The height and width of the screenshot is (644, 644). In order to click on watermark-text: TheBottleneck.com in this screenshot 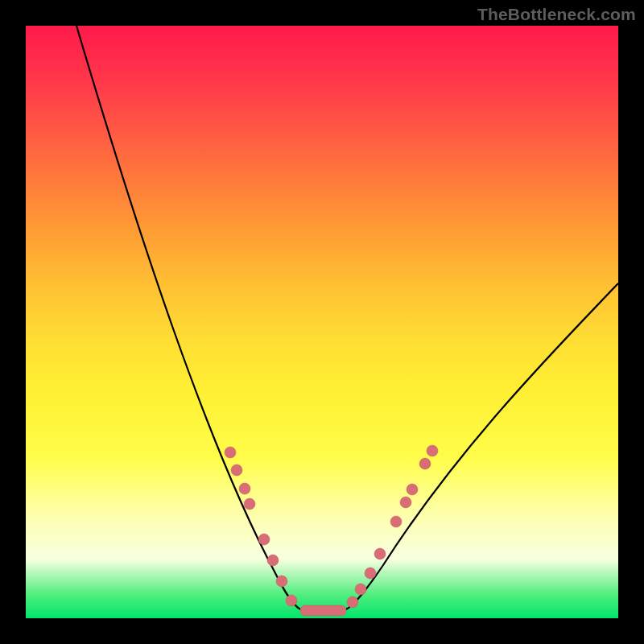, I will do `click(557, 14)`.